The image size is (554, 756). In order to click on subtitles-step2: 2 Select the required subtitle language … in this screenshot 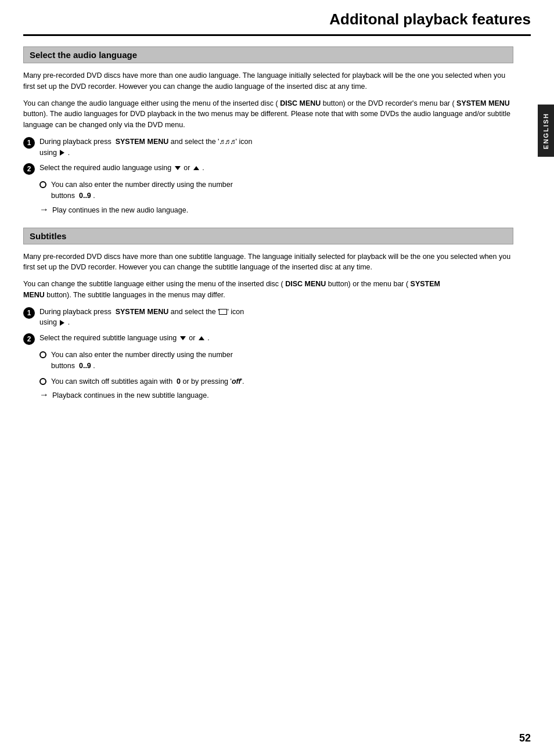, I will do `click(268, 339)`.